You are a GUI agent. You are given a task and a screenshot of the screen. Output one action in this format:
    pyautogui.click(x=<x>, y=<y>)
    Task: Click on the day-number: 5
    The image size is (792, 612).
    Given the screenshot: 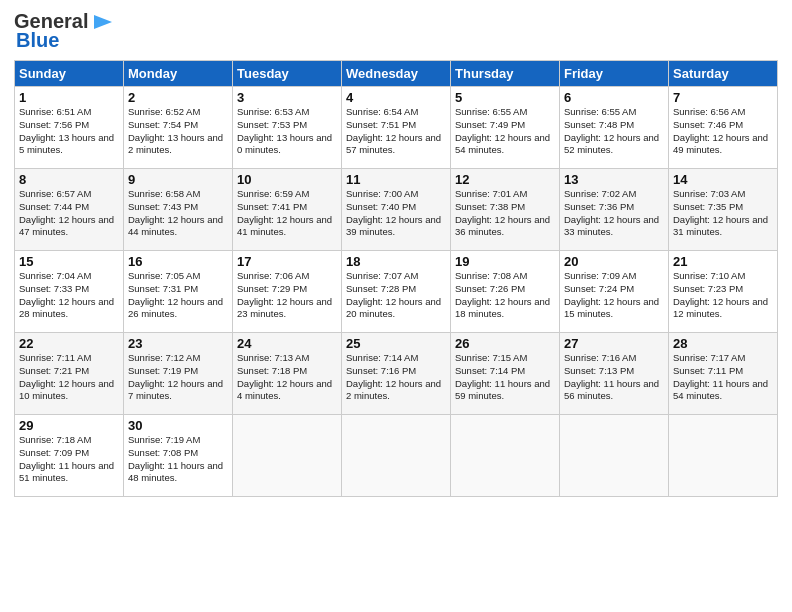 What is the action you would take?
    pyautogui.click(x=505, y=98)
    